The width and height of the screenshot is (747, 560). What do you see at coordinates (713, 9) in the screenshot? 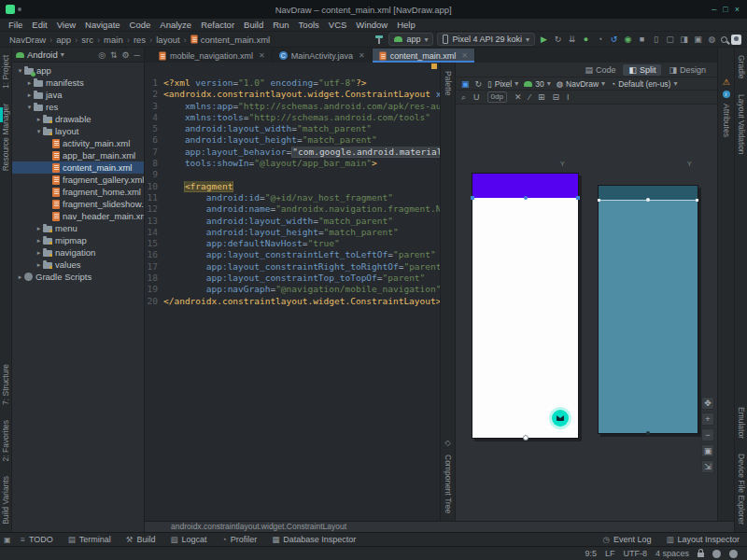
I see `window-control-0: –` at bounding box center [713, 9].